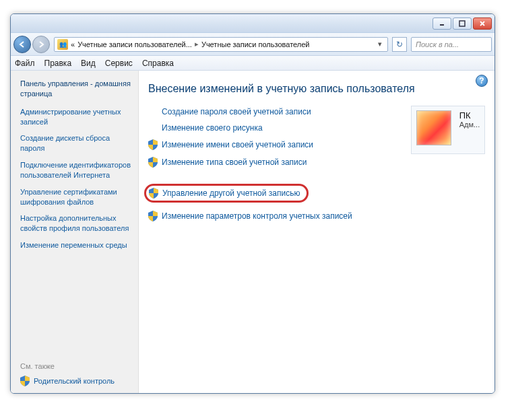 The height and width of the screenshot is (420, 512). I want to click on breadcrumb-part2: Учетные записи пользователей, so click(256, 44).